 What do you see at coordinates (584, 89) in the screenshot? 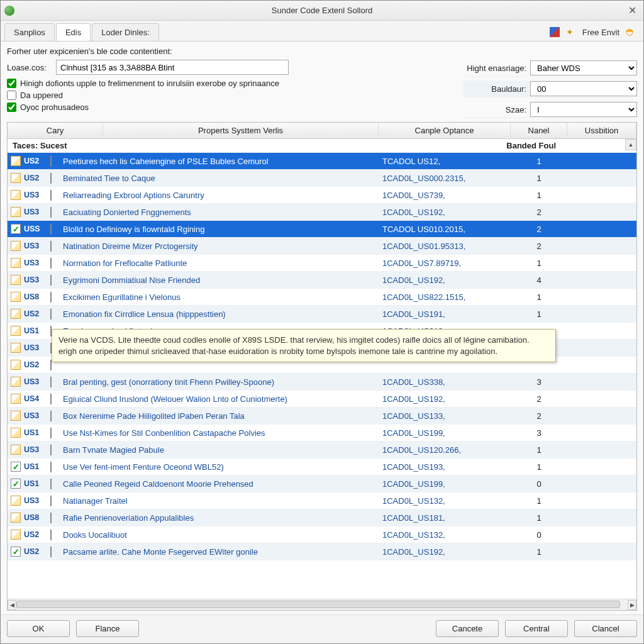
I see `bauld-select: 00` at bounding box center [584, 89].